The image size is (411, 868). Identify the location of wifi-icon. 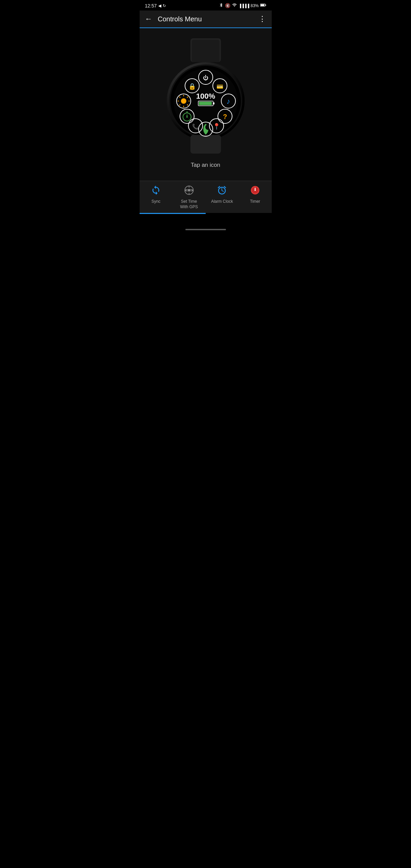
(234, 5).